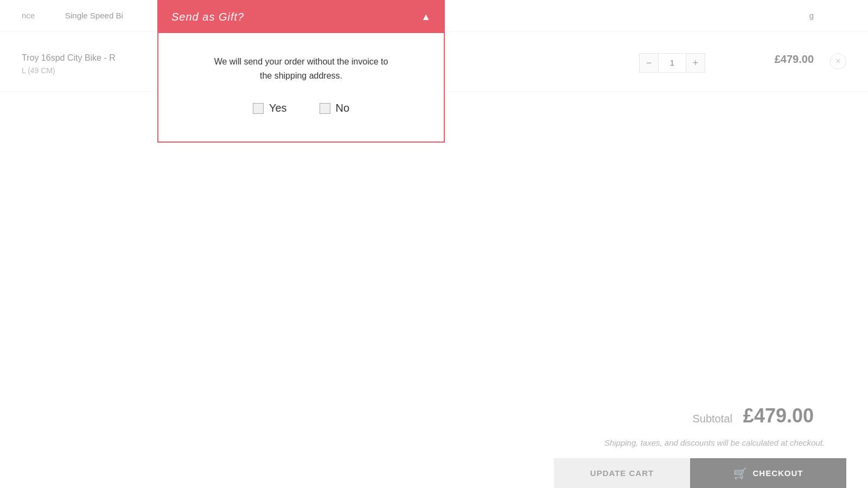  Describe the element at coordinates (301, 17) in the screenshot. I see `gift-popup-header: Send as Gift? ▲` at that location.